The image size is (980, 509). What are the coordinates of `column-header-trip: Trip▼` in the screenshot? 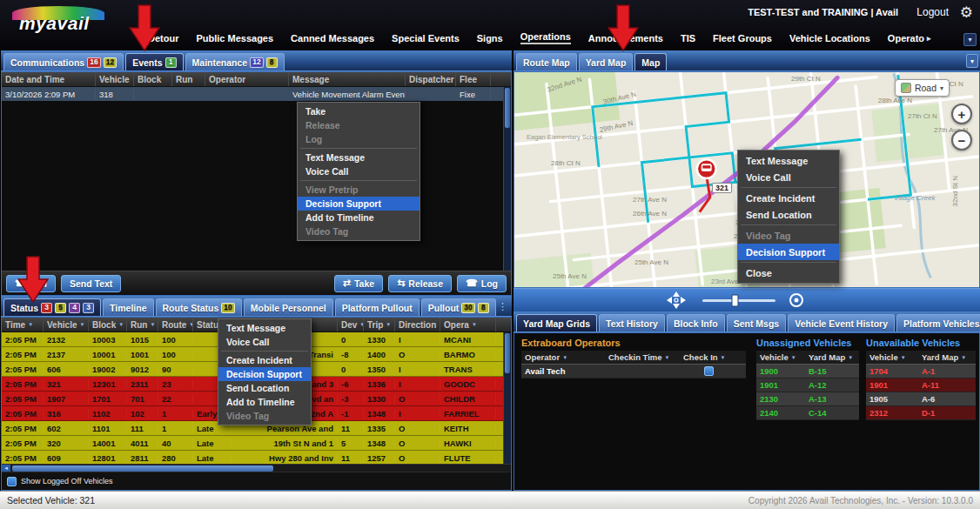 It's located at (379, 325).